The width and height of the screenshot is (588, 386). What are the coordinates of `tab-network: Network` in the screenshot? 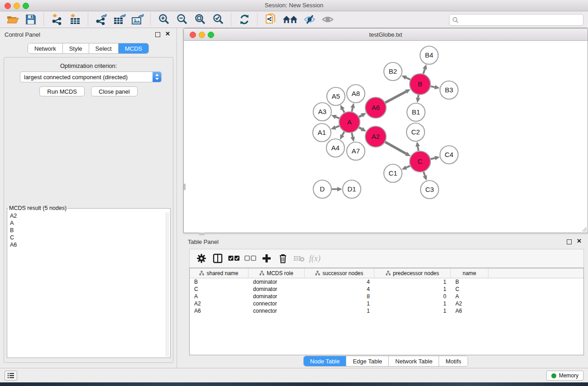 It's located at (45, 48).